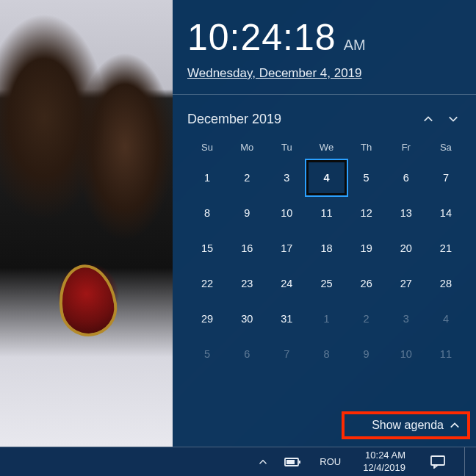 This screenshot has height=476, width=476. What do you see at coordinates (466, 462) in the screenshot?
I see `show-desktop-button` at bounding box center [466, 462].